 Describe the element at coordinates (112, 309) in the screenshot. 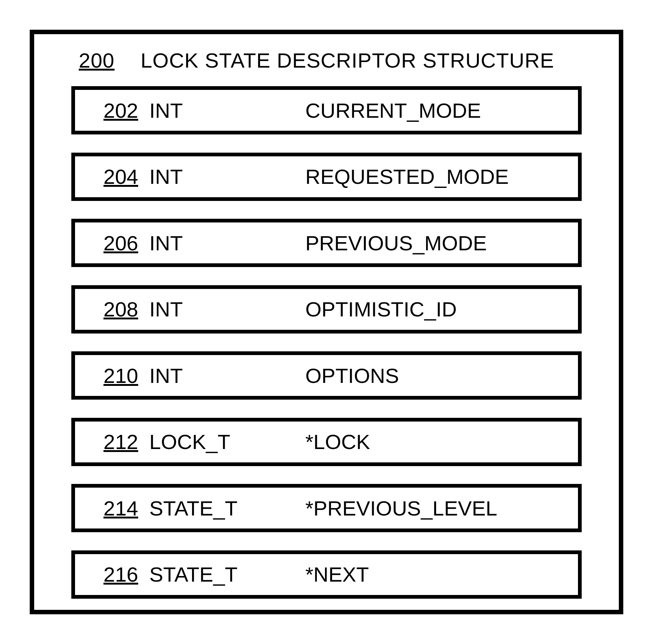

I see `field-ref-number: 208` at that location.